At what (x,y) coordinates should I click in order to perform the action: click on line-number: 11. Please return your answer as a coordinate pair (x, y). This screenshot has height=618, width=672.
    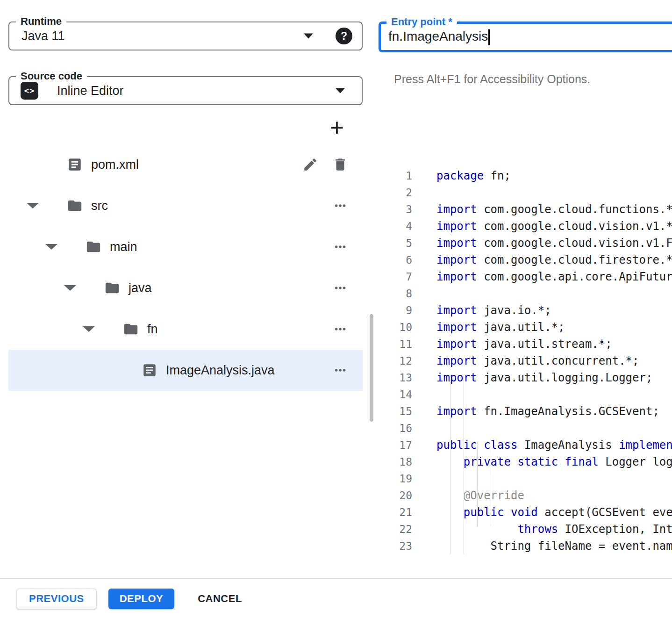
    Looking at the image, I should click on (395, 344).